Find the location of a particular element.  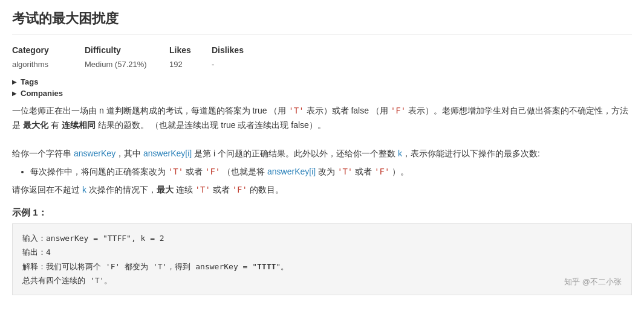

col-header-category: Category is located at coordinates (48, 50).